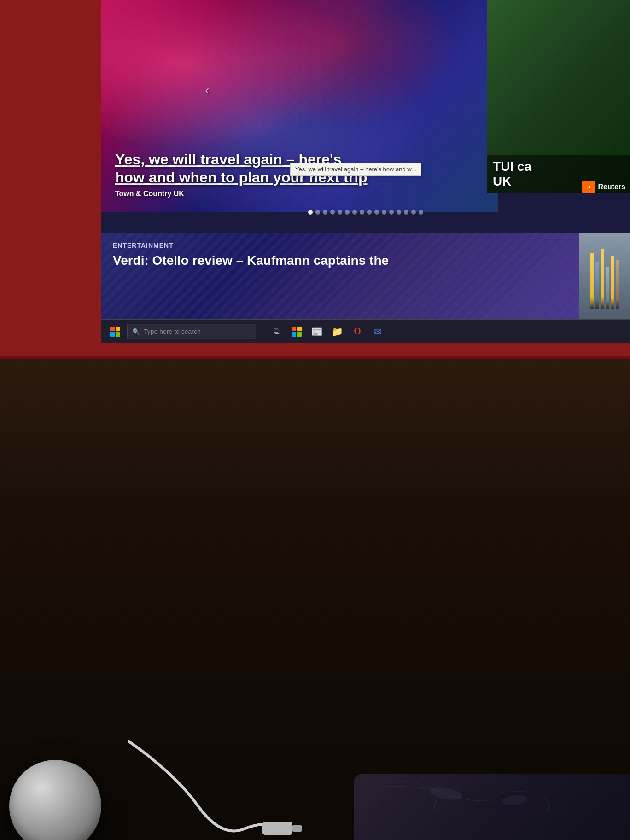 The height and width of the screenshot is (840, 630). What do you see at coordinates (366, 331) in the screenshot?
I see `taskbar: 🔍 Type here to search ⧉ 📰 📁 O ✉` at bounding box center [366, 331].